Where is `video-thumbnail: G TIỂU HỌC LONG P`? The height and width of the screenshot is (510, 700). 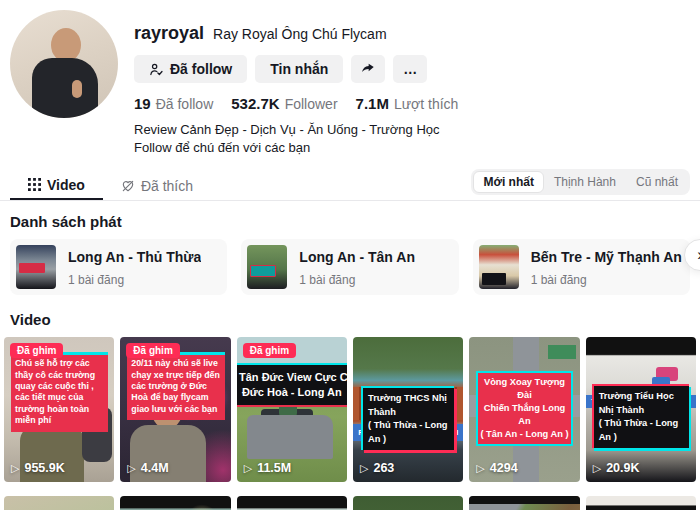 video-thumbnail: G TIỂU HỌC LONG P is located at coordinates (408, 503).